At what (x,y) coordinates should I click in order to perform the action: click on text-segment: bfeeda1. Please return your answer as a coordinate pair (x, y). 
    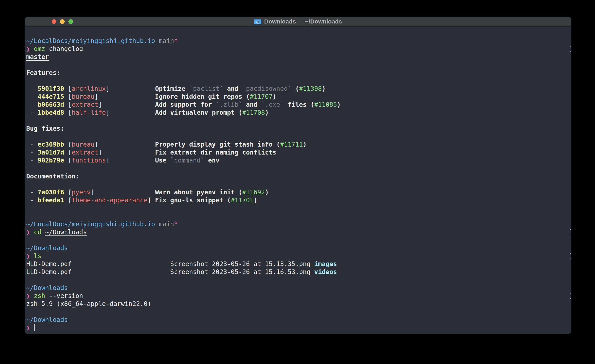
    Looking at the image, I should click on (51, 200).